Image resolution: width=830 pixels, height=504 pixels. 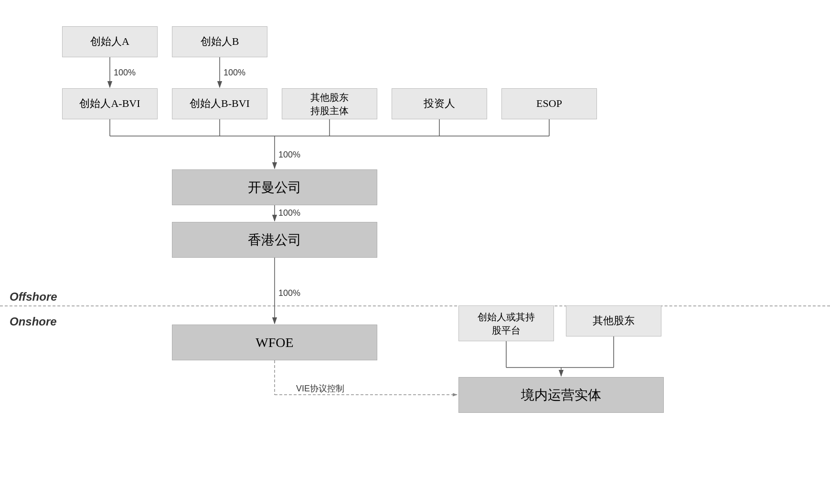 What do you see at coordinates (561, 395) in the screenshot?
I see `vie-entity-box: 境内运营实体` at bounding box center [561, 395].